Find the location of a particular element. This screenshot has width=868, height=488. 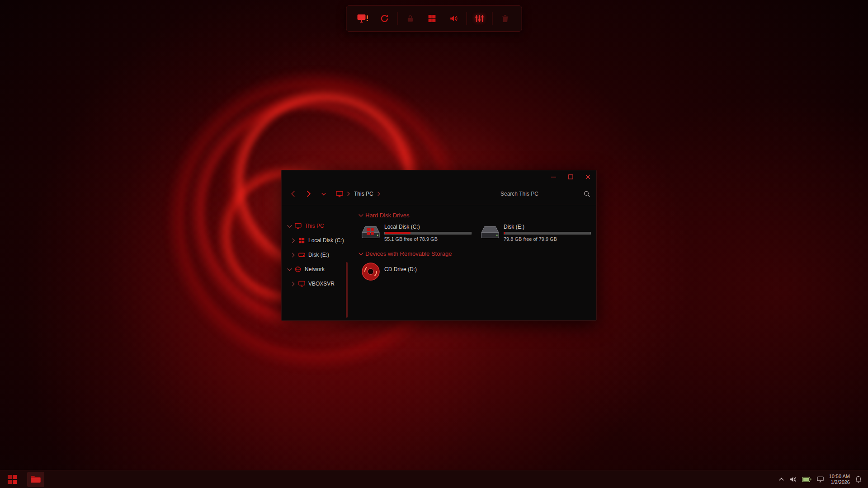

back-button is located at coordinates (293, 194).